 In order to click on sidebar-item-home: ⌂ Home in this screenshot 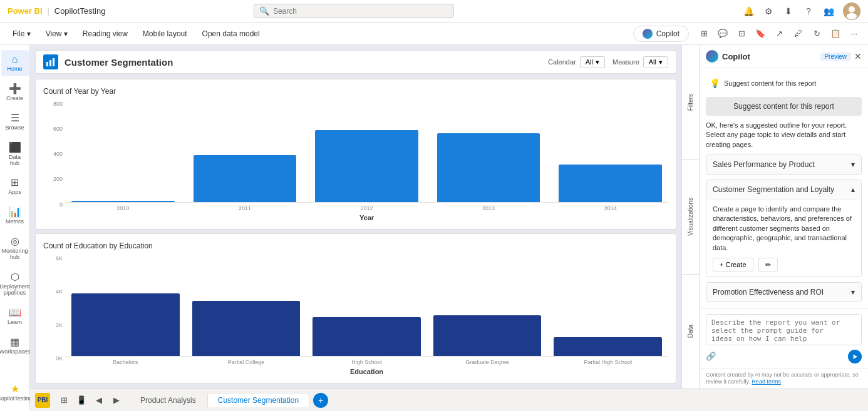, I will do `click(15, 63)`.